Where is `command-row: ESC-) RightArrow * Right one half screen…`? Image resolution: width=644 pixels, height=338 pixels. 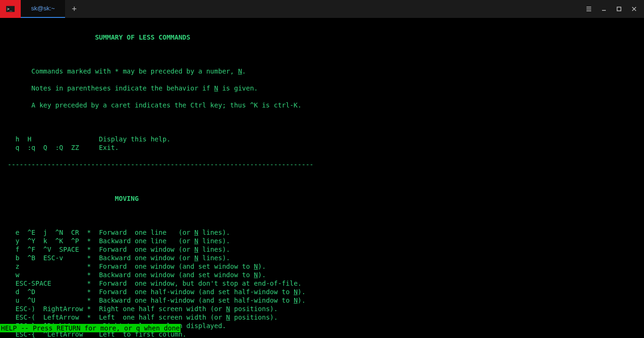
command-row: ESC-) RightArrow * Right one half screen… is located at coordinates (322, 309).